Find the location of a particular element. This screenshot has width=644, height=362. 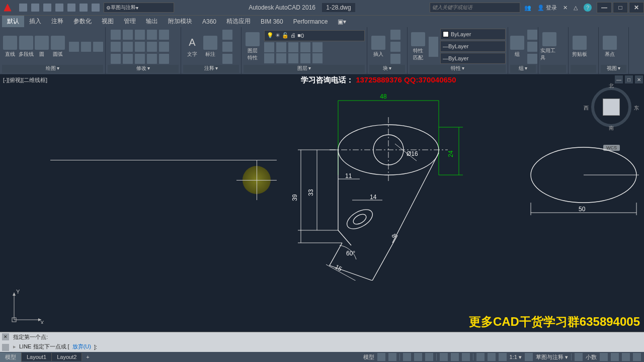

minimize-button: — is located at coordinates (604, 8).